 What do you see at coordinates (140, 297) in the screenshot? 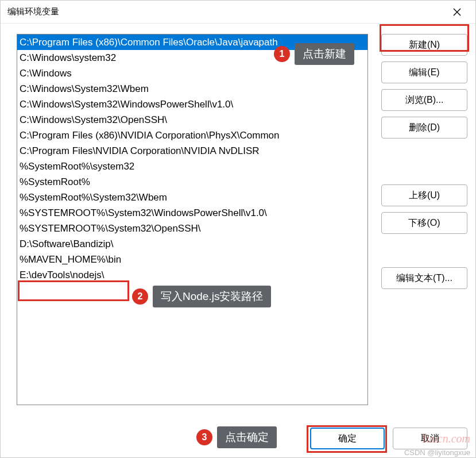
I see `step-number-badge: 2` at bounding box center [140, 297].